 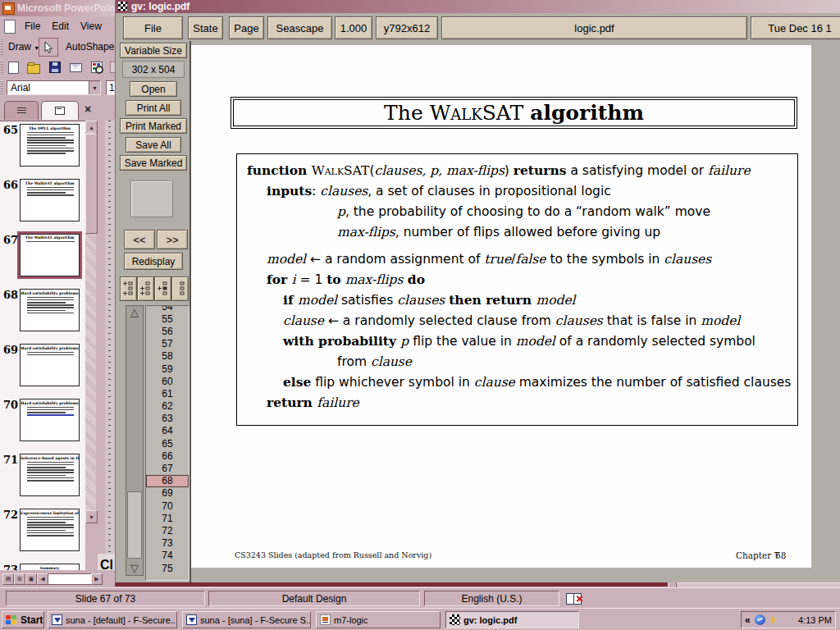 What do you see at coordinates (33, 26) in the screenshot?
I see `menu-item: File` at bounding box center [33, 26].